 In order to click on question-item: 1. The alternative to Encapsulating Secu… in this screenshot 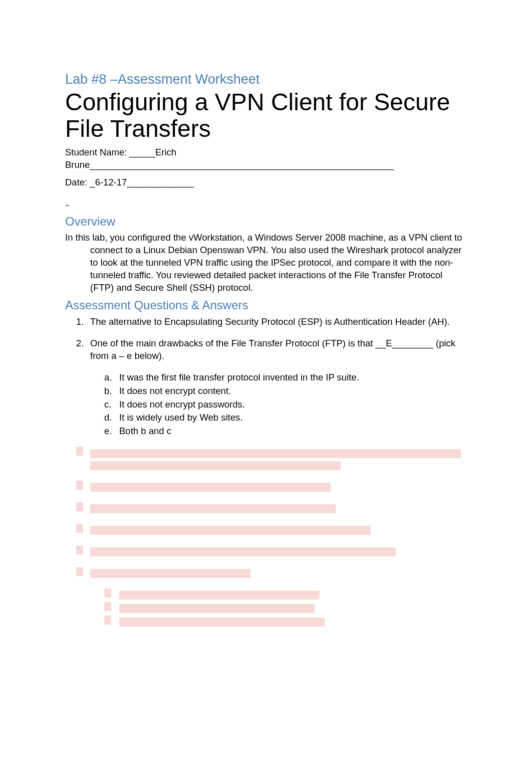, I will do `click(279, 322)`.